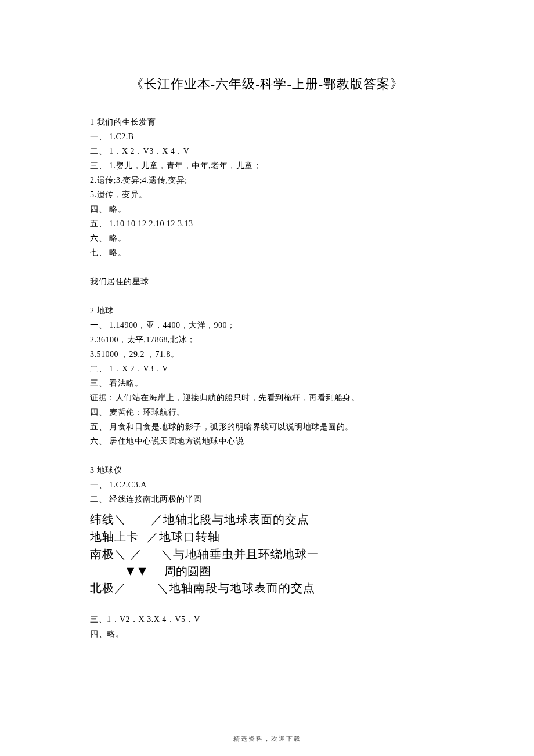 This screenshot has height=756, width=534. What do you see at coordinates (267, 499) in the screenshot?
I see `answer-line: 二、 经线连接南北两极的半圆` at bounding box center [267, 499].